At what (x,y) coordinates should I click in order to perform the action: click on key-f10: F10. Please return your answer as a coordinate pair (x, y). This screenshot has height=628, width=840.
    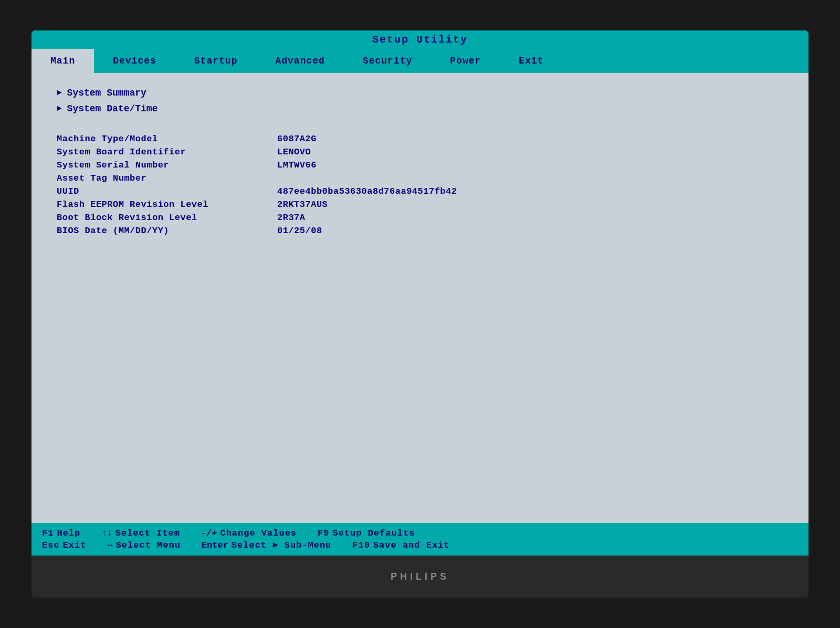
    Looking at the image, I should click on (361, 545).